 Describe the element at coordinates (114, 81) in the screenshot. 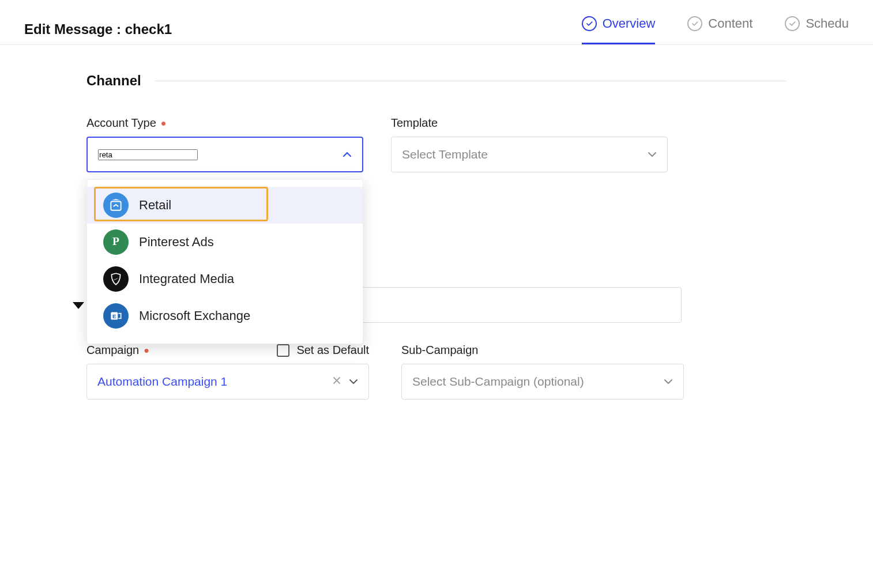

I see `channel-heading: Channel` at that location.